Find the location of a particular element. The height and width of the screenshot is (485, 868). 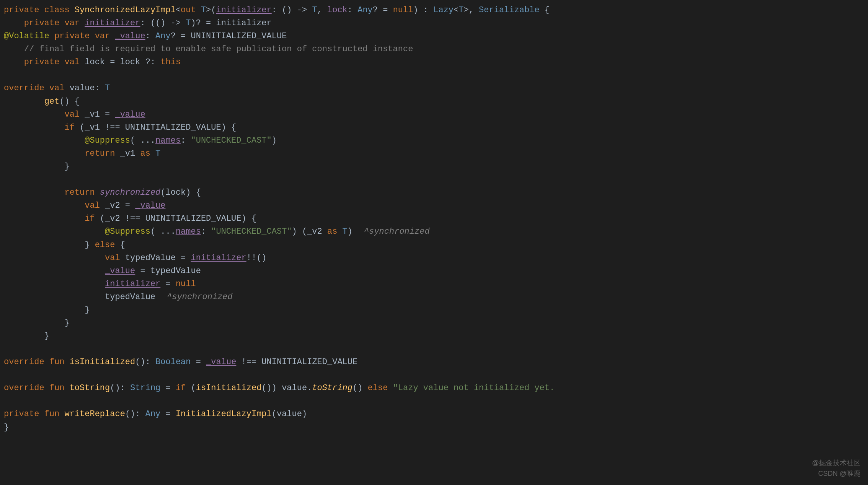

watermark: @掘金技术社区 CSDN @唯鹿 is located at coordinates (836, 469).